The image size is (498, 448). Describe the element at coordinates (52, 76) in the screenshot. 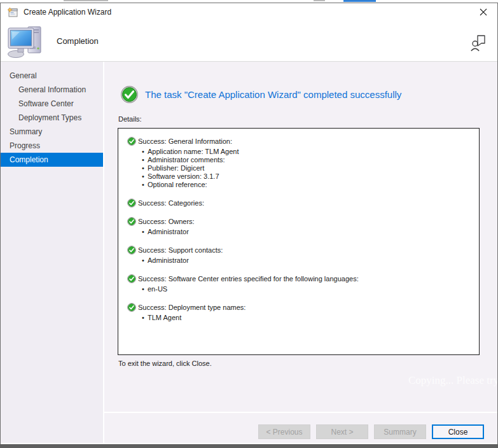

I see `sidebar-item-general: General` at that location.